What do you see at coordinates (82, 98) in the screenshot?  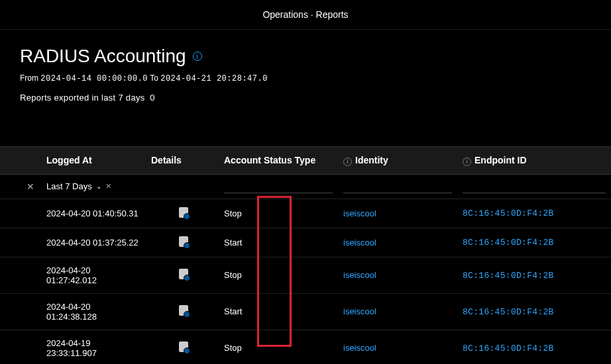 I see `exported-label: Reports exported in last 7 days` at bounding box center [82, 98].